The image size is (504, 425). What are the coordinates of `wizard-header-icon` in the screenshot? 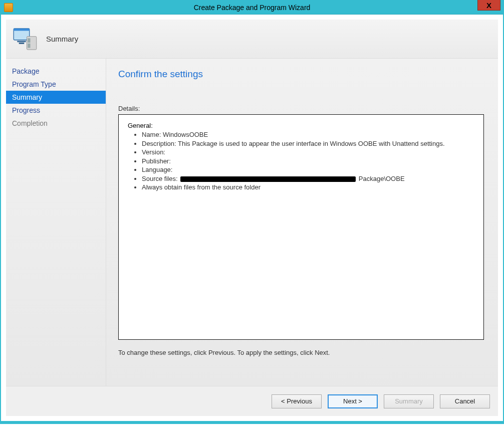 It's located at (25, 39).